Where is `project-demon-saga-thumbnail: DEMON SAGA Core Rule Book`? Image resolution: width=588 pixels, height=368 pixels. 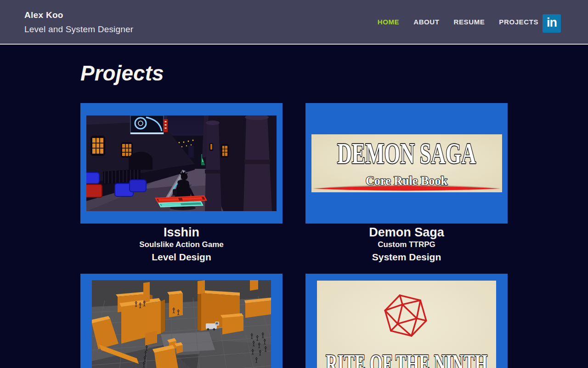
project-demon-saga-thumbnail: DEMON SAGA Core Rule Book is located at coordinates (407, 163).